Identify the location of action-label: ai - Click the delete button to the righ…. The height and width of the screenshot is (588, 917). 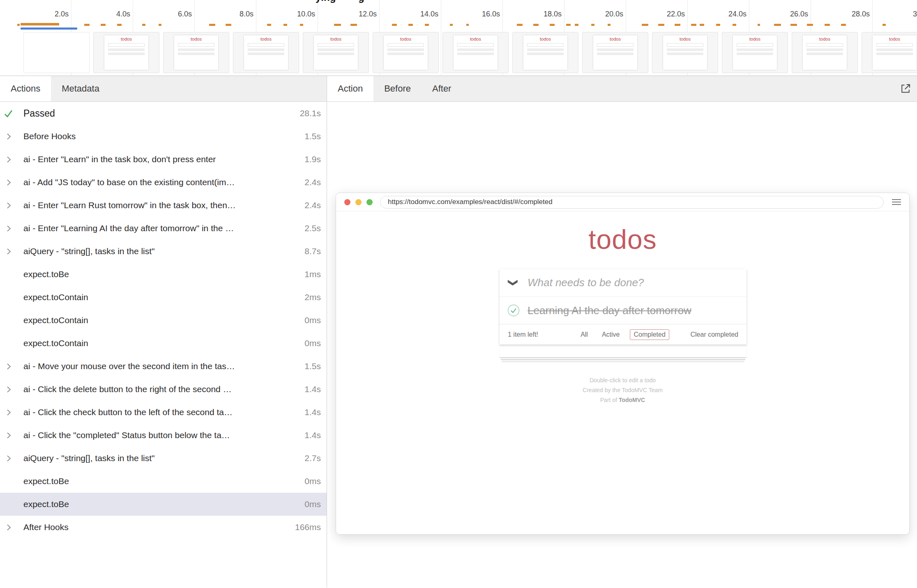
(161, 389).